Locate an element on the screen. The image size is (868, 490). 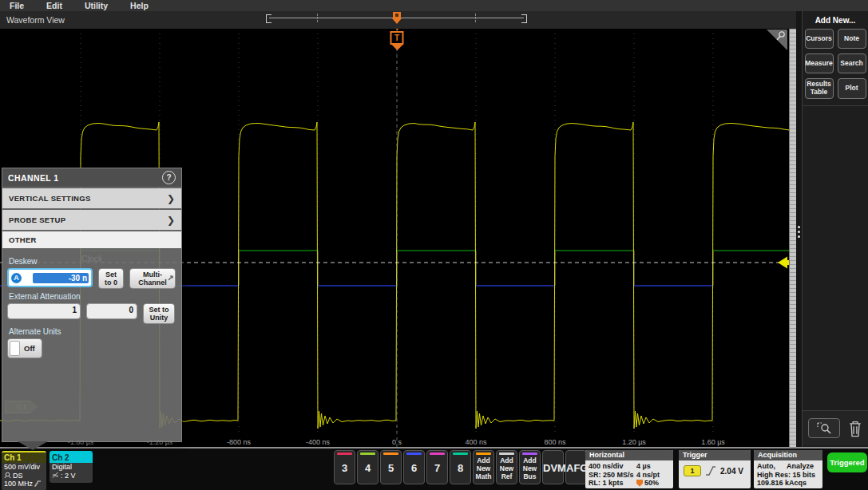
deskew-value: -30 n is located at coordinates (61, 278).